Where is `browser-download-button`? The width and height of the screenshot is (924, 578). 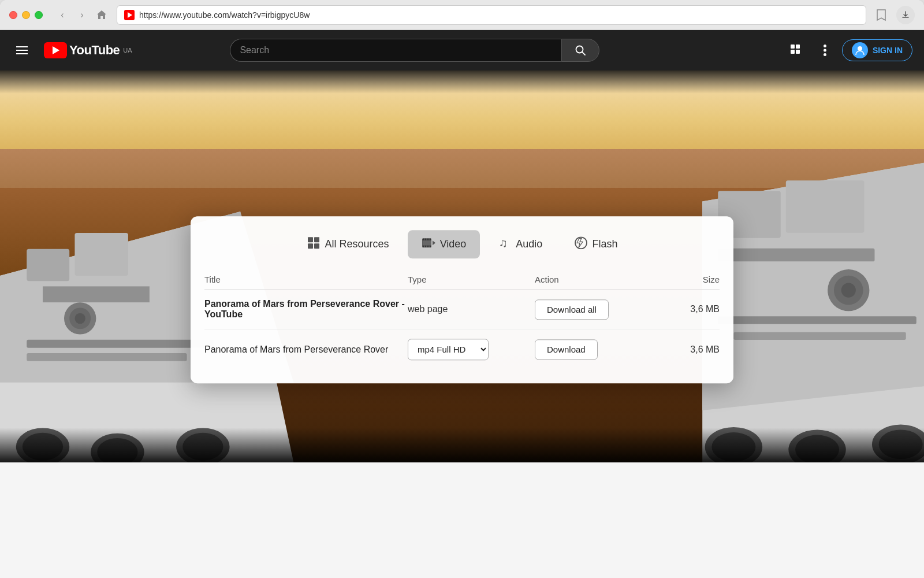 browser-download-button is located at coordinates (906, 15).